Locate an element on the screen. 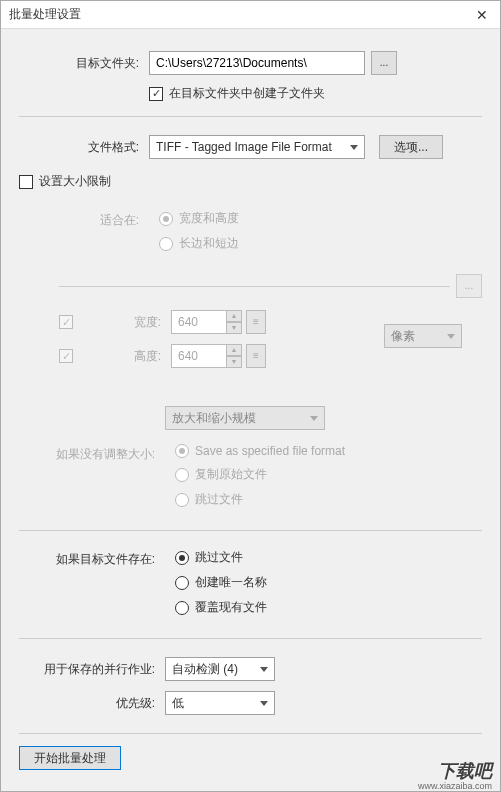 This screenshot has width=501, height=792. no-resize-opt1-label: Save as specified file format is located at coordinates (270, 451).